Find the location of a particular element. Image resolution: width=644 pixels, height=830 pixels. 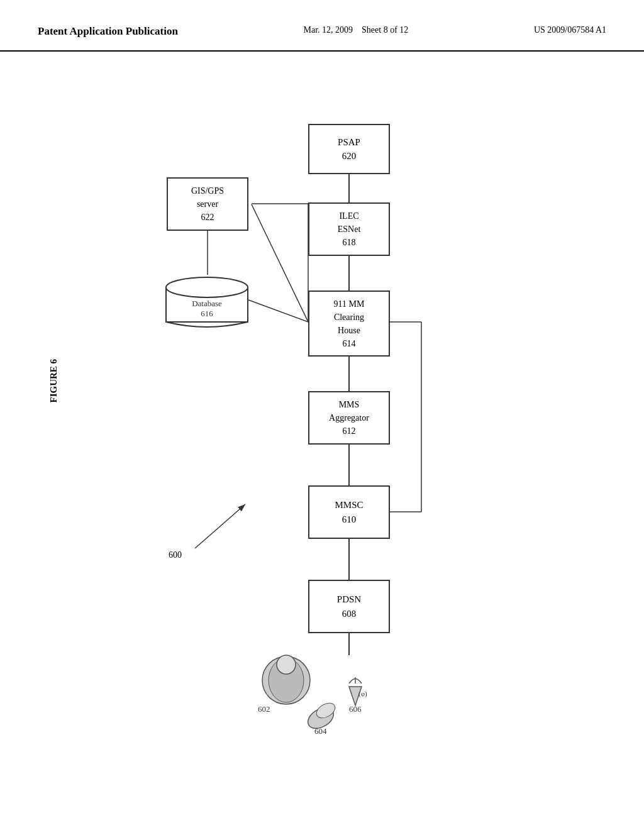

pdsn-label: PDSN608 is located at coordinates (349, 606).